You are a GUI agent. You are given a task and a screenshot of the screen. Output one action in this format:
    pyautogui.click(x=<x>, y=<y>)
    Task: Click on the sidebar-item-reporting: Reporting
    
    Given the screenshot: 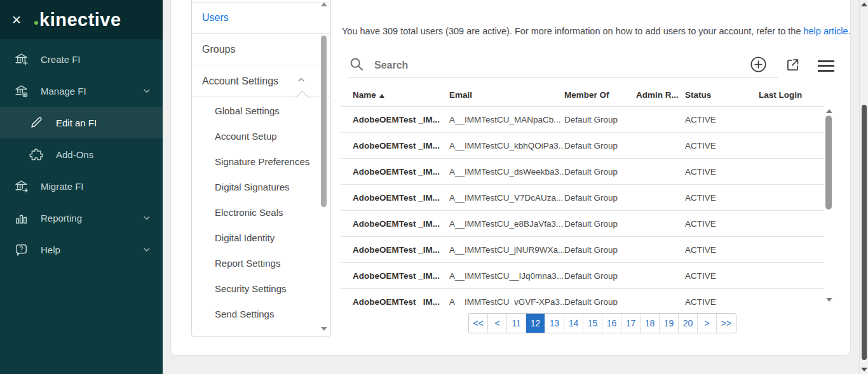 What is the action you would take?
    pyautogui.click(x=81, y=218)
    